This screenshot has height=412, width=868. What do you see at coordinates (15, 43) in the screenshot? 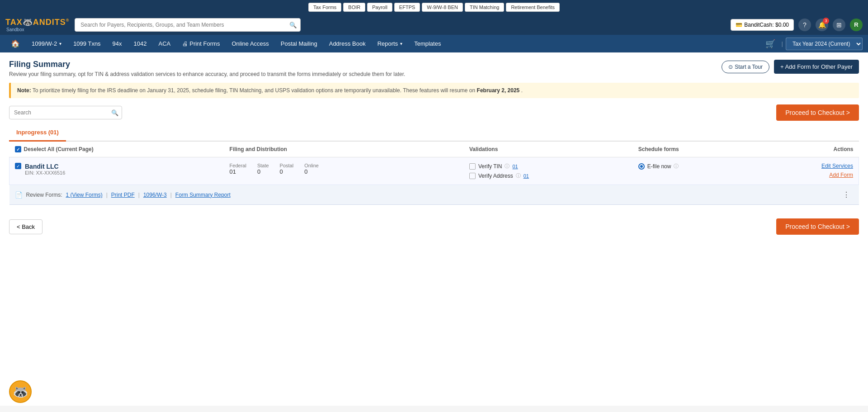
I see `home-button: 🏠` at bounding box center [15, 43].